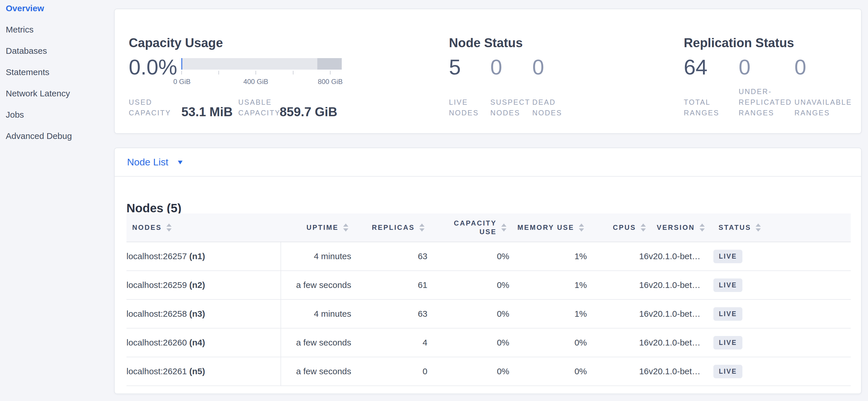 The width and height of the screenshot is (868, 401). Describe the element at coordinates (468, 228) in the screenshot. I see `column-header-capacity-use: CAPACITY USE` at that location.